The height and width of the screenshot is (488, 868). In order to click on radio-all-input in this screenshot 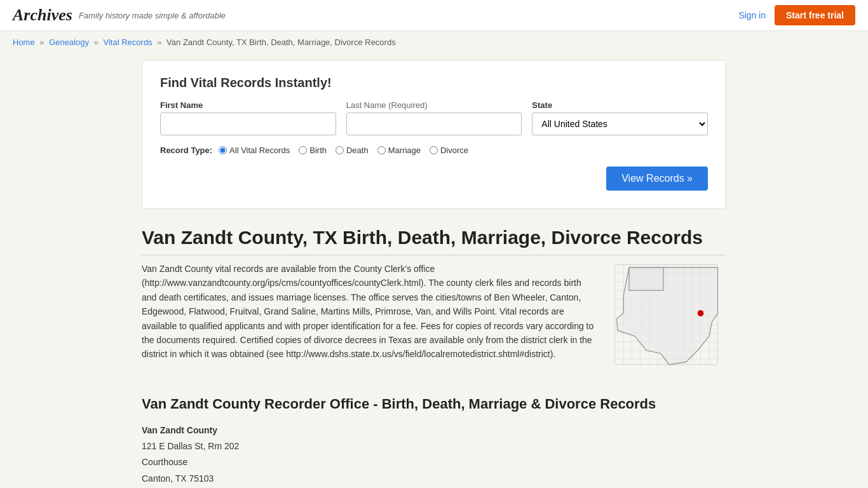, I will do `click(222, 150)`.